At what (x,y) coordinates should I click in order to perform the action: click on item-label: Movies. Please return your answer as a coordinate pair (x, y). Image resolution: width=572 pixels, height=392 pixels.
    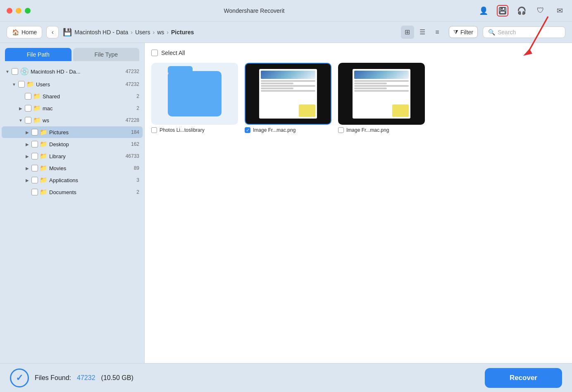
    Looking at the image, I should click on (91, 169).